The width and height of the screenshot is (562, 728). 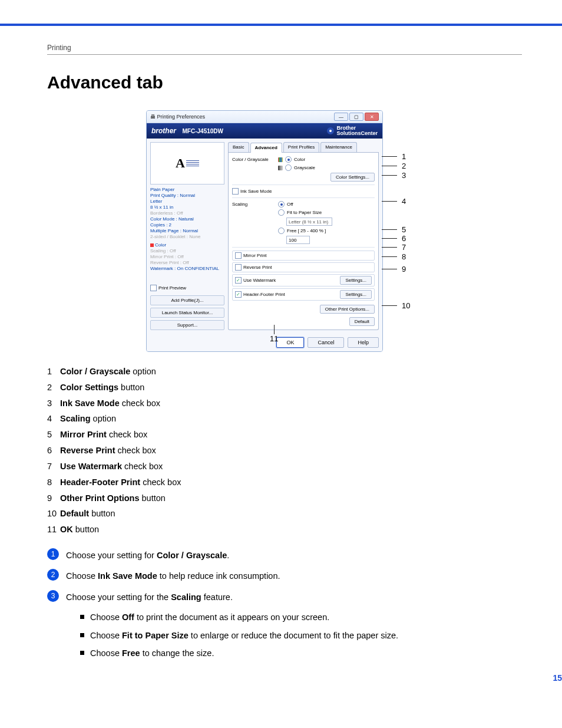 What do you see at coordinates (339, 147) in the screenshot?
I see `tab-maintenance: Maintenance` at bounding box center [339, 147].